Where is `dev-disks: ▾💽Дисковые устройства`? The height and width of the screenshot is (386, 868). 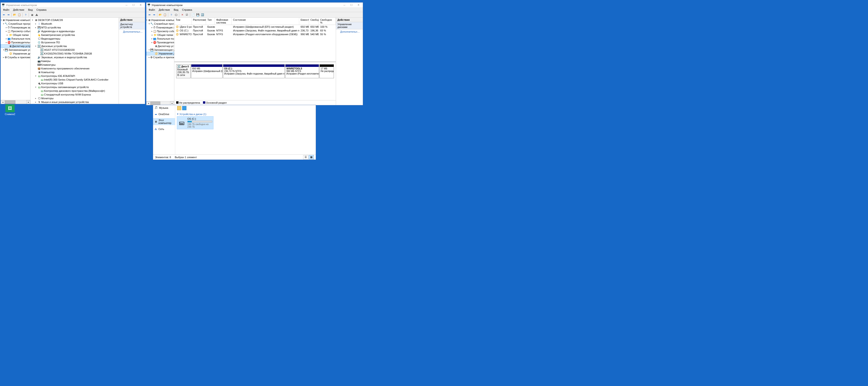 dev-disks: ▾💽Дисковые устройства is located at coordinates (75, 46).